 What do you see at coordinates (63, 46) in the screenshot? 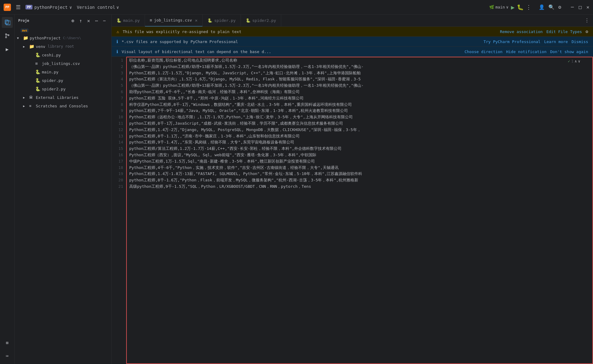
I see `tree-venv: ▶ 📁 venv library root` at bounding box center [63, 46].